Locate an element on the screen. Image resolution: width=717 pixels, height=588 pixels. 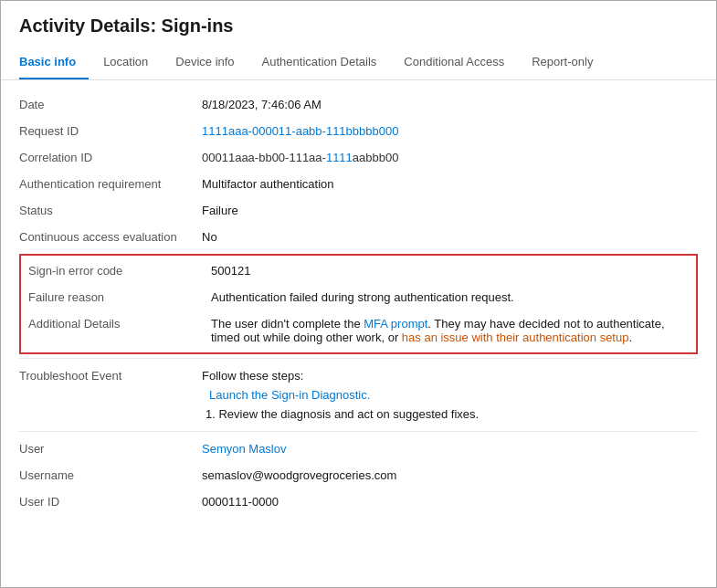
user-value: Semyon Maslov is located at coordinates (449, 449).